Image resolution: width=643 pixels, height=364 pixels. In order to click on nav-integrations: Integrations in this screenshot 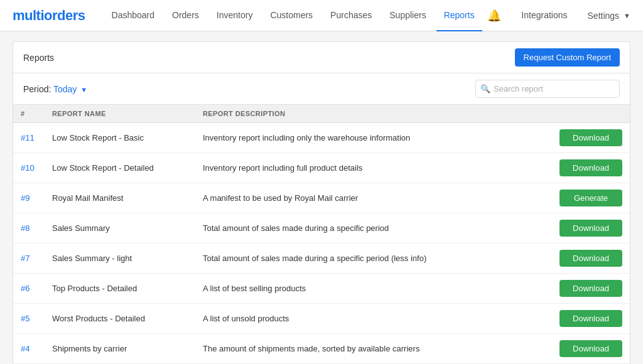, I will do `click(544, 16)`.